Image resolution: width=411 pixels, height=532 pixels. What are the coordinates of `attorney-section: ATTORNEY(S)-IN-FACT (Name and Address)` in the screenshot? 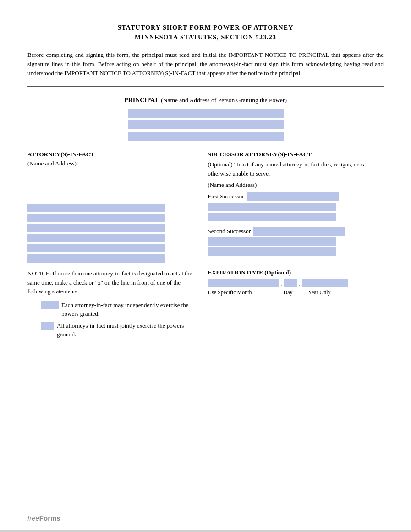 It's located at (116, 208).